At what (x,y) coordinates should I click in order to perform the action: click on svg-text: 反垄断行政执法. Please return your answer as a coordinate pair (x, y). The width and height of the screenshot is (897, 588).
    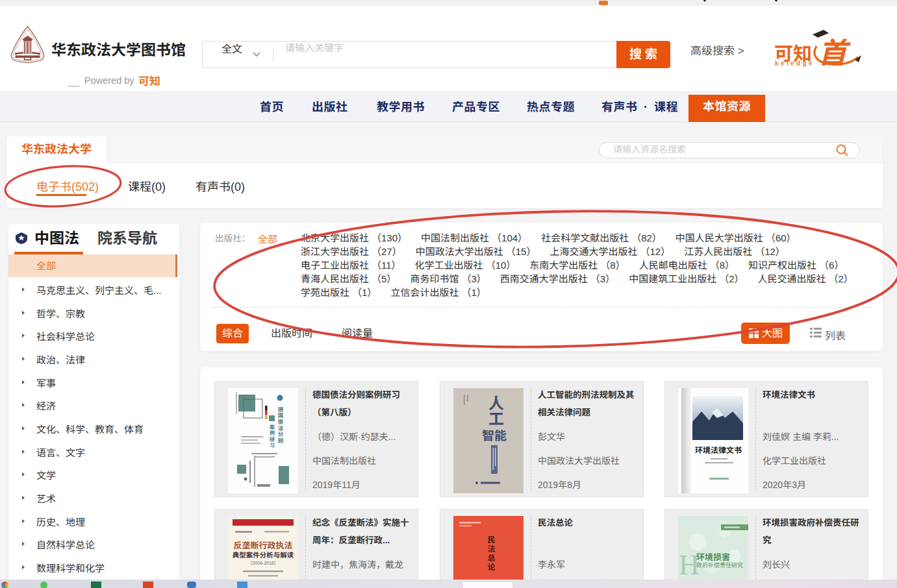
    Looking at the image, I should click on (262, 545).